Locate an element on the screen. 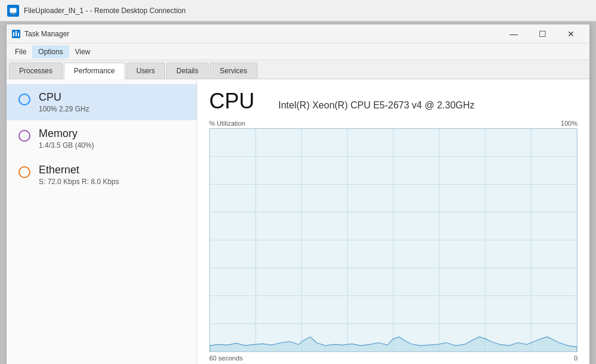 Image resolution: width=596 pixels, height=364 pixels. tm-tabs: Processes Performance Users Details Serv… is located at coordinates (298, 70).